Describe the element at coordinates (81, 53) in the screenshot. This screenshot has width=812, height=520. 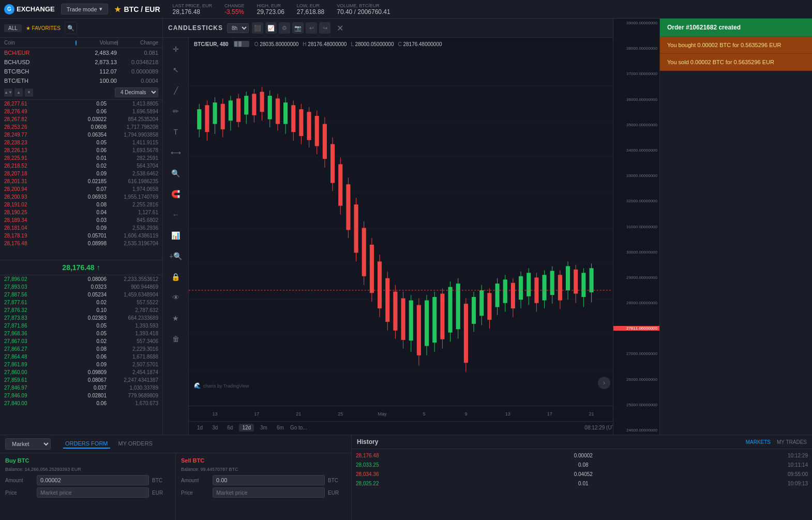
I see `list-item: BCH/EUR 2,483.49 0.081` at that location.